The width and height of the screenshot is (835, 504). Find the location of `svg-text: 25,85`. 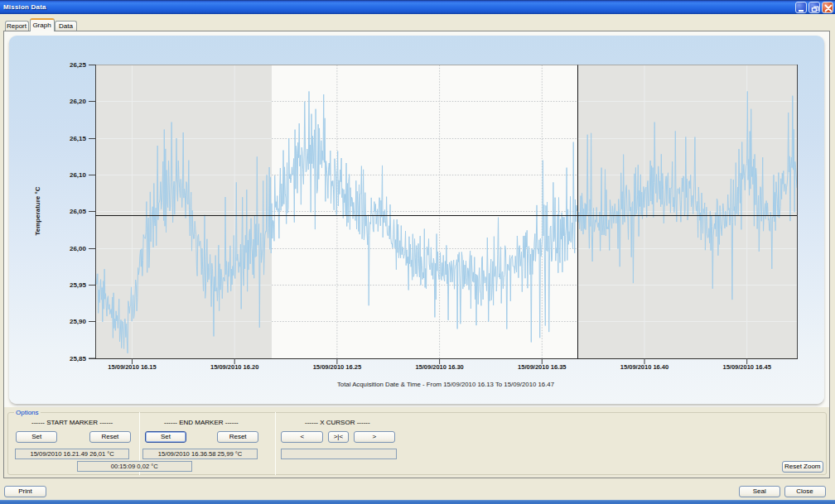

svg-text: 25,85 is located at coordinates (78, 359).